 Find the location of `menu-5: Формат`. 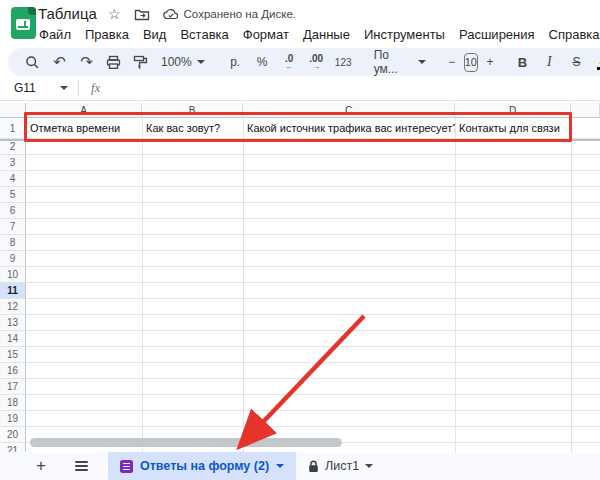

menu-5: Формат is located at coordinates (266, 34).